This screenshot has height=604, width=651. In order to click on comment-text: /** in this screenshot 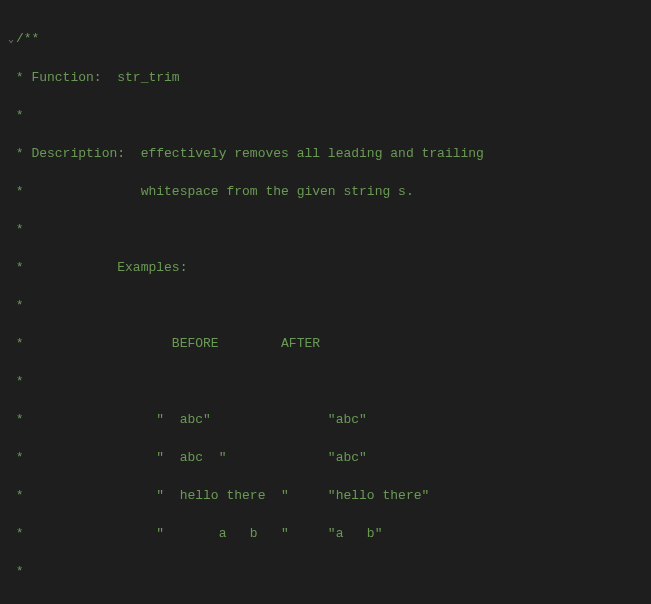, I will do `click(28, 38)`.